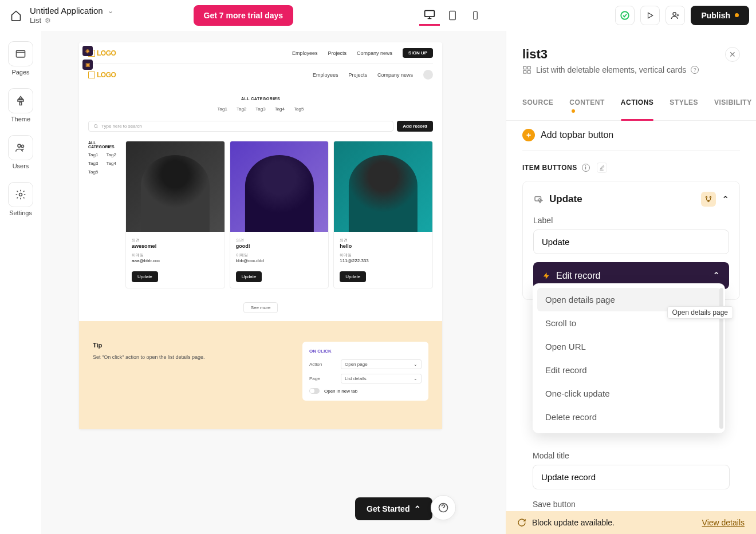  Describe the element at coordinates (88, 51) in the screenshot. I see `preview-variant-icon-1: ◉` at that location.